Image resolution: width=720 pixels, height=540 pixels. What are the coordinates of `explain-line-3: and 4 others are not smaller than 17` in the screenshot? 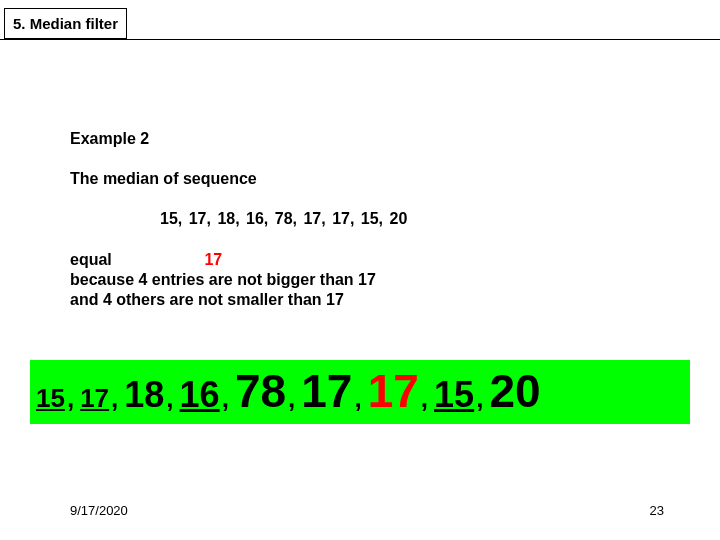 It's located at (360, 300).